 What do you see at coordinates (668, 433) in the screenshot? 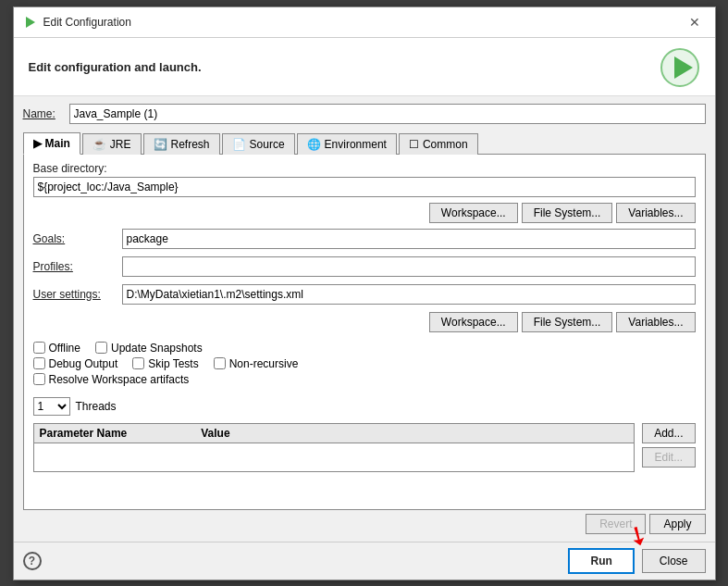
I see `add-button: Add...` at bounding box center [668, 433].